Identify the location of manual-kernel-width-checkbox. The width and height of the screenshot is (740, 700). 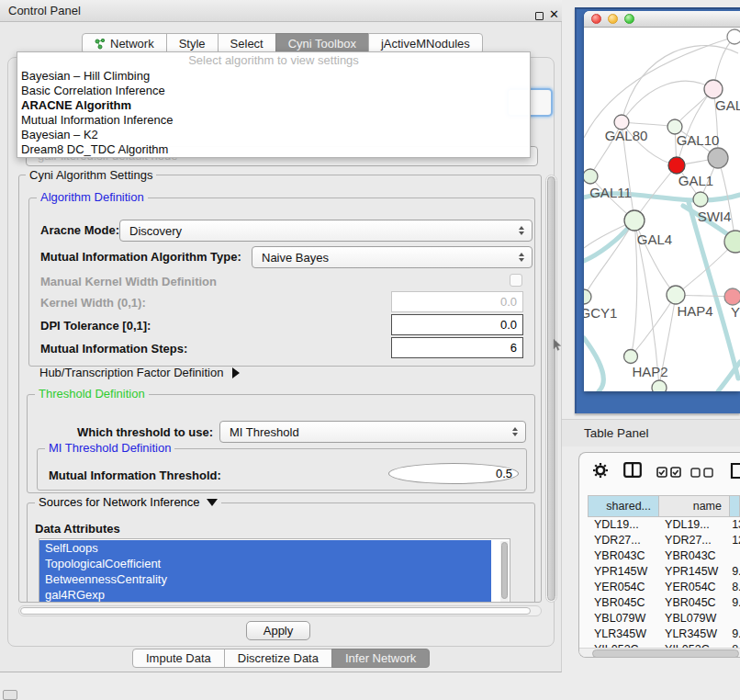
(516, 280).